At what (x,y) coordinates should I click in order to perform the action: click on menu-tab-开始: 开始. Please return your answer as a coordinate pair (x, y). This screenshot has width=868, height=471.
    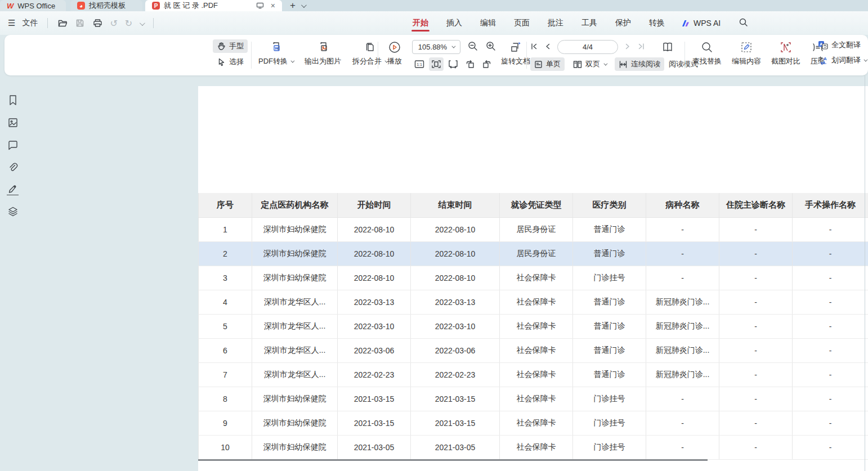
    Looking at the image, I should click on (420, 23).